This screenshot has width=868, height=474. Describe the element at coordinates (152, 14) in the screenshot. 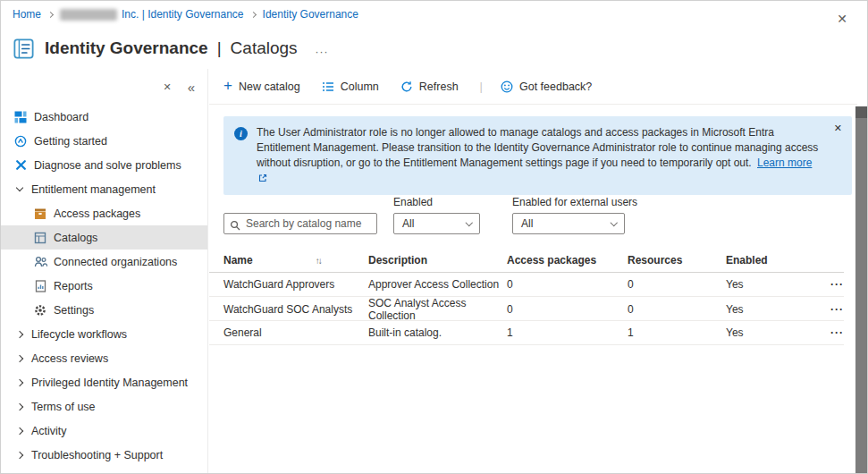

I see `breadcrumb-org-link: Inc. | Identity Governance` at that location.